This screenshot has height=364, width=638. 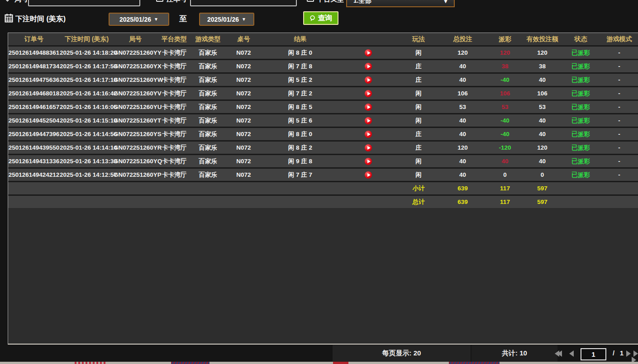 I want to click on cell-payout: 120, so click(x=505, y=52).